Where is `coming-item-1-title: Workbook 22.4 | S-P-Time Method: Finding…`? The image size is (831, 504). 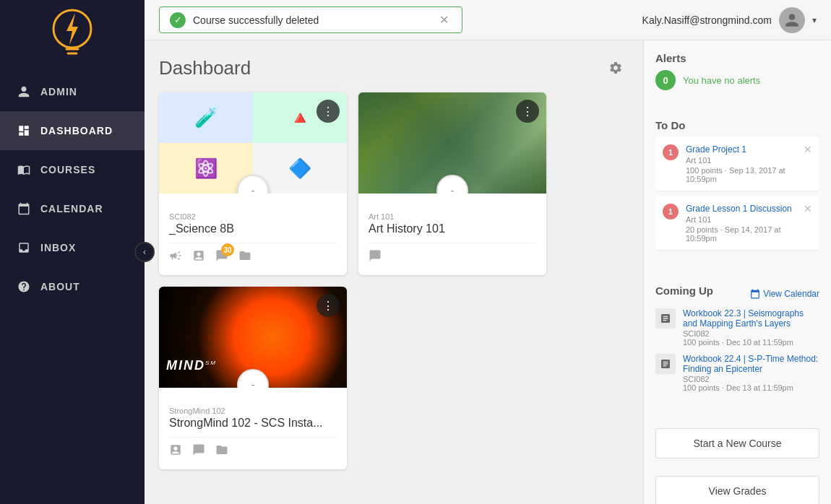 coming-item-1-title: Workbook 22.4 | S-P-Time Method: Finding… is located at coordinates (752, 364).